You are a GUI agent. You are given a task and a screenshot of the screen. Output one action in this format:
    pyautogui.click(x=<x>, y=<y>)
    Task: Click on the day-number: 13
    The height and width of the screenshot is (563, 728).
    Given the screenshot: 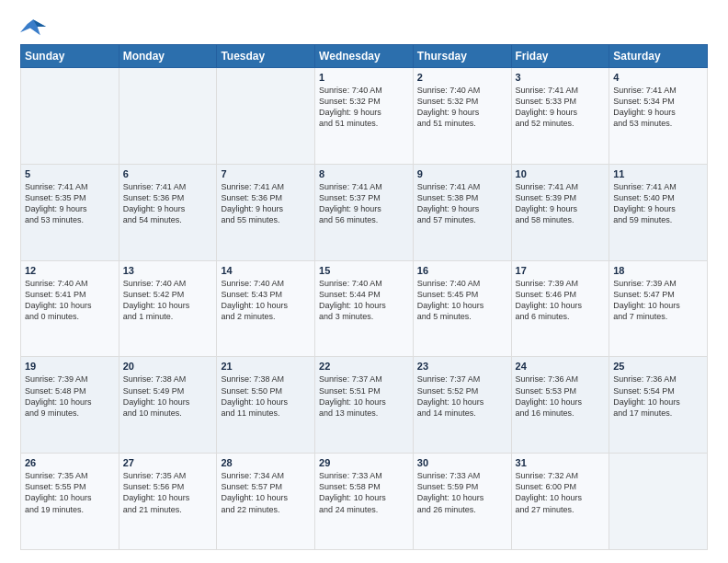 What is the action you would take?
    pyautogui.click(x=168, y=270)
    